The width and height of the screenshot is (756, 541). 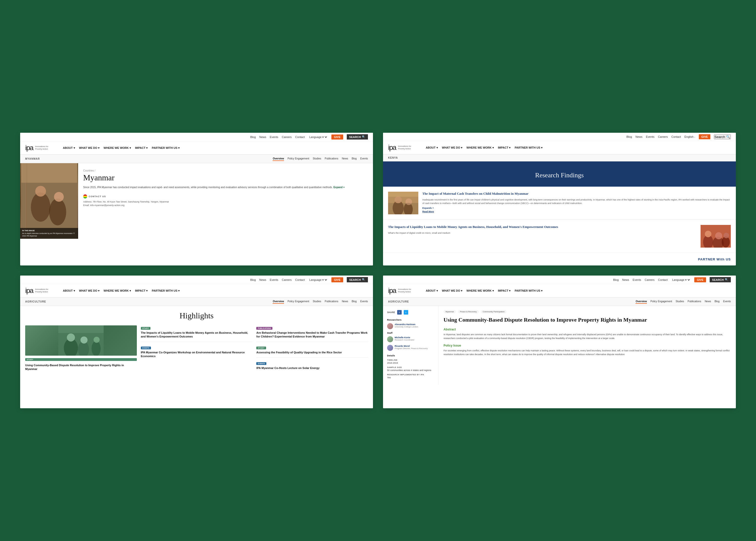 I want to click on topbar-contact-3: Contact, so click(x=300, y=280).